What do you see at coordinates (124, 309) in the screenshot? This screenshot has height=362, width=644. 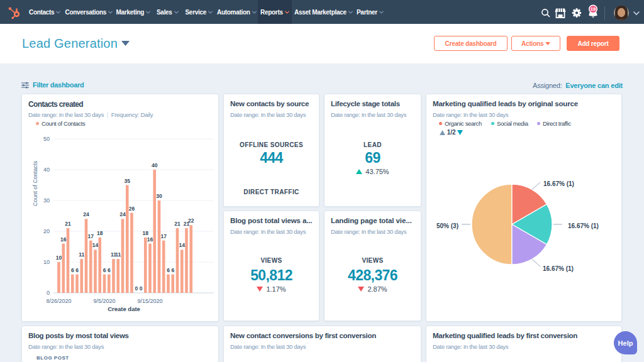 I see `svg-text: Create date` at bounding box center [124, 309].